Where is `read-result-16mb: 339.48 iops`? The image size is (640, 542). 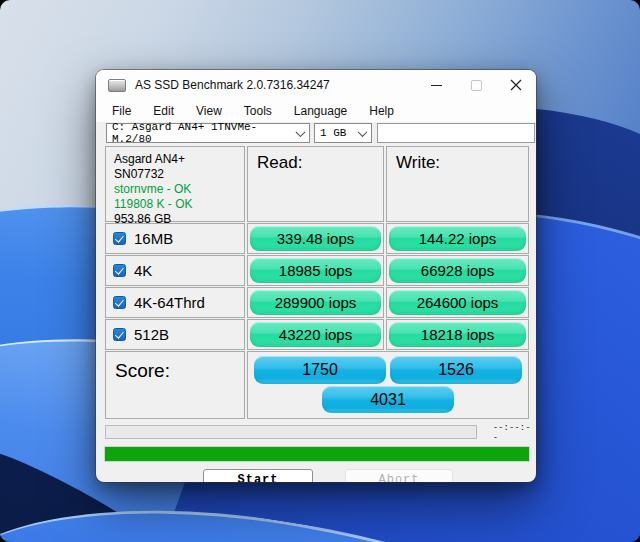
read-result-16mb: 339.48 iops is located at coordinates (316, 238).